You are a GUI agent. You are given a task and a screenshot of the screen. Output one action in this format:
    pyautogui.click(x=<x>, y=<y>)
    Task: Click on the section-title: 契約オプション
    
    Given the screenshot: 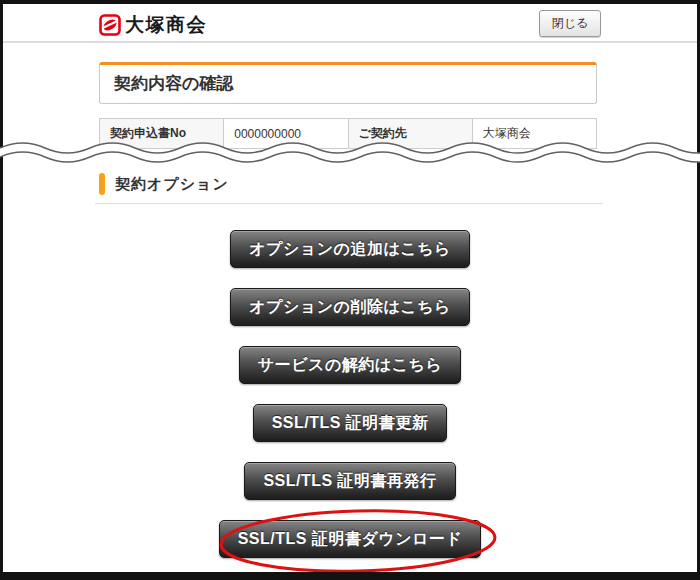 What is the action you would take?
    pyautogui.click(x=172, y=184)
    